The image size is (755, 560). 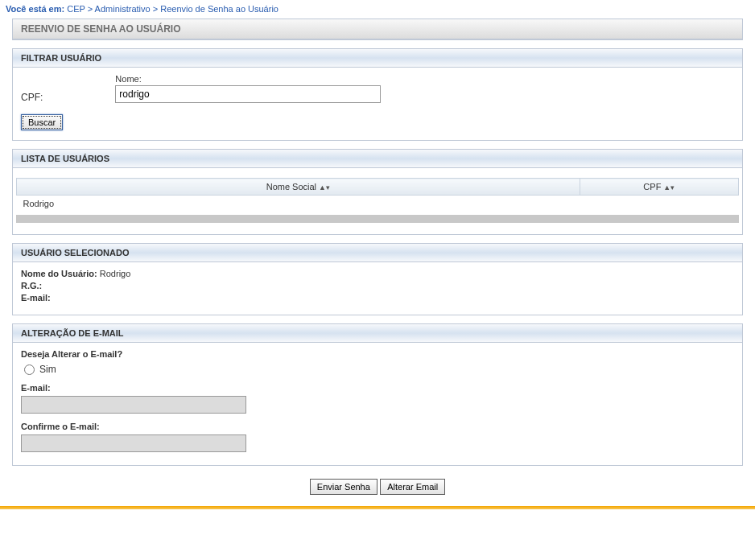 What do you see at coordinates (412, 487) in the screenshot?
I see `alter-email-button: Alterar Email` at bounding box center [412, 487].